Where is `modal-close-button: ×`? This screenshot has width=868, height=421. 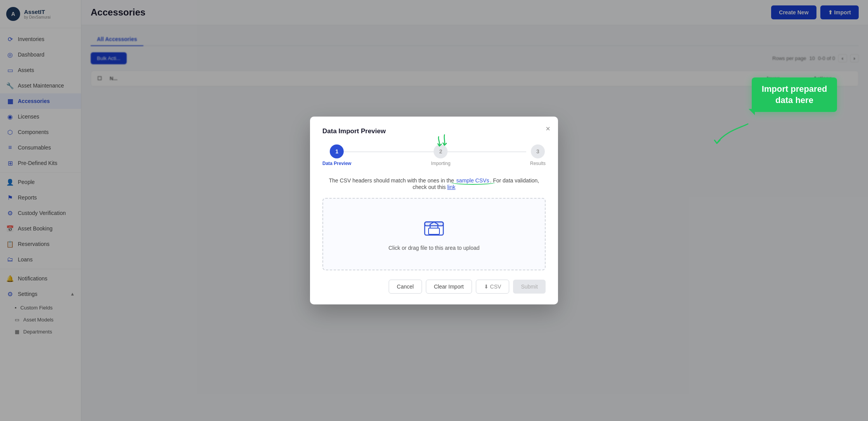
modal-close-button: × is located at coordinates (548, 129).